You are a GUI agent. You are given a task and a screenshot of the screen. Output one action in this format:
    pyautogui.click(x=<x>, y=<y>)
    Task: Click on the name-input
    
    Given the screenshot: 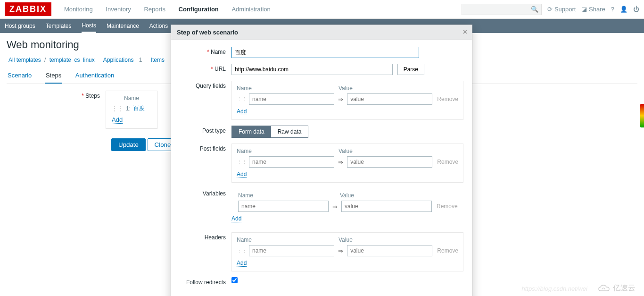 What is the action you would take?
    pyautogui.click(x=325, y=52)
    